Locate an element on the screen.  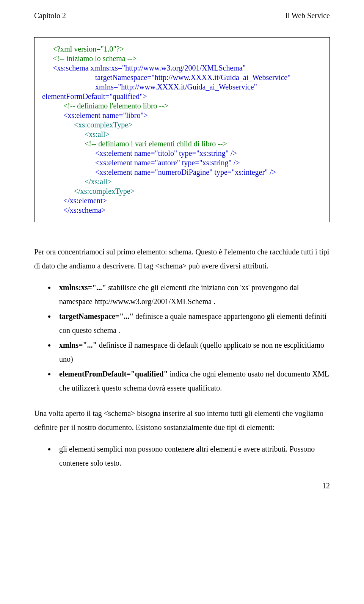
code-line: <!-- iniziamo lo schema --> is located at coordinates (89, 58).